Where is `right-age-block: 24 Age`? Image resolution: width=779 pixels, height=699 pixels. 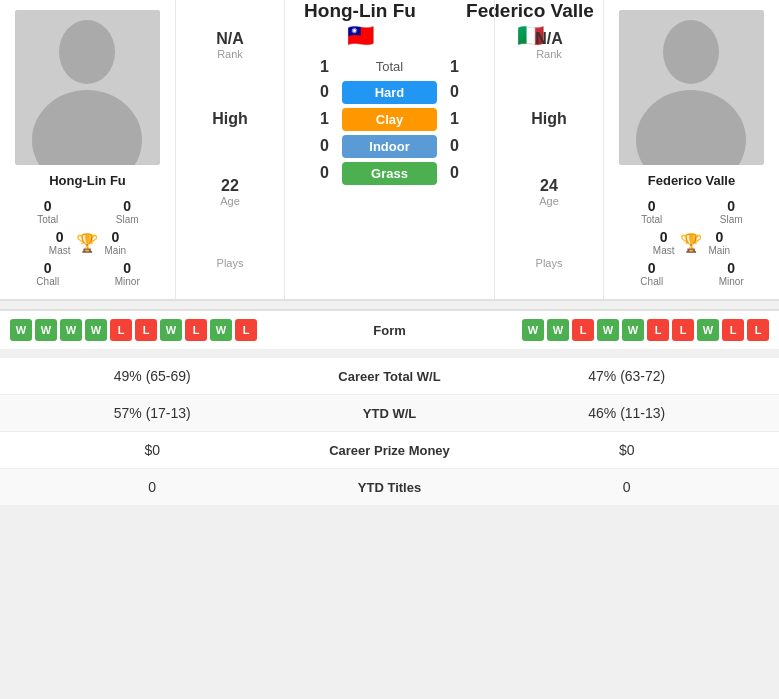 right-age-block: 24 Age is located at coordinates (549, 192).